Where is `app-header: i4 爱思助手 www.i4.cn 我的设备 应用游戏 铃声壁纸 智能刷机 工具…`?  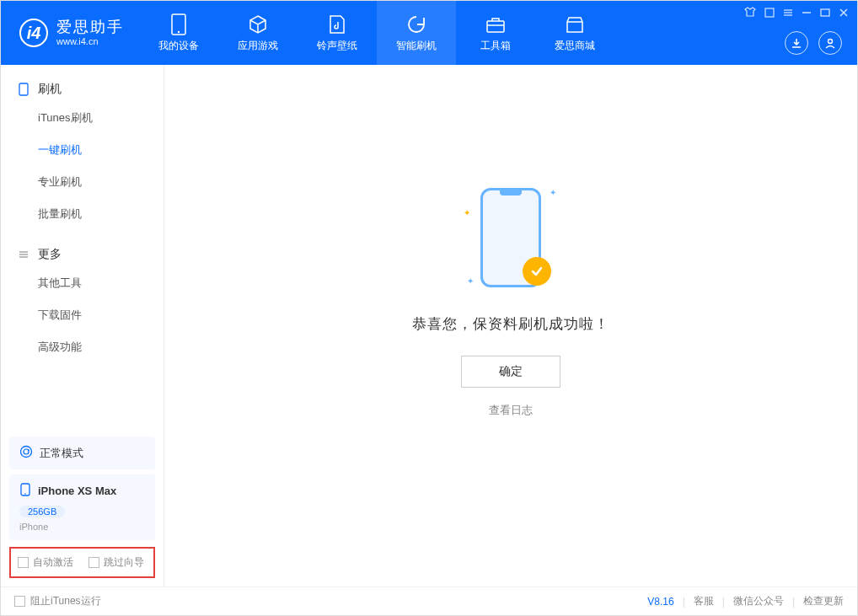 app-header: i4 爱思助手 www.i4.cn 我的设备 应用游戏 铃声壁纸 智能刷机 工具… is located at coordinates (429, 33).